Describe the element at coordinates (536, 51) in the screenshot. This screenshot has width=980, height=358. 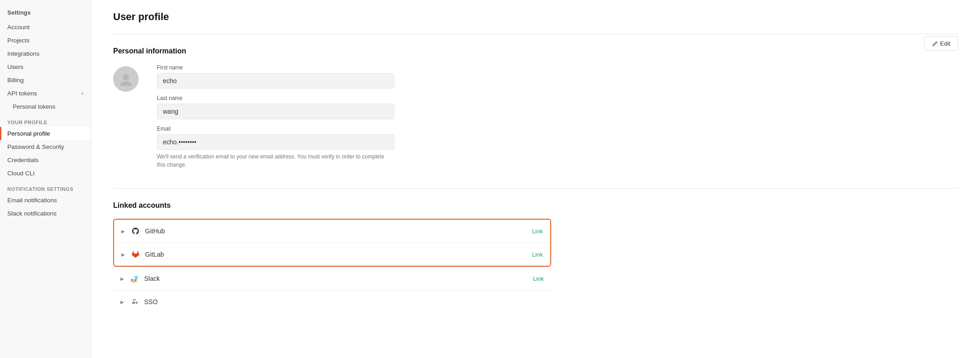
I see `personal-info-title: Personal information` at that location.